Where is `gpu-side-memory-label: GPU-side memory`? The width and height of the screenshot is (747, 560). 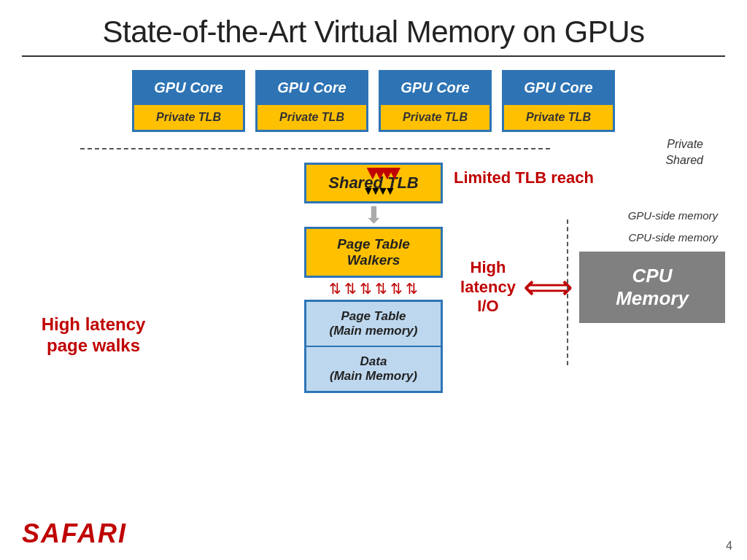
gpu-side-memory-label: GPU-side memory is located at coordinates (673, 216).